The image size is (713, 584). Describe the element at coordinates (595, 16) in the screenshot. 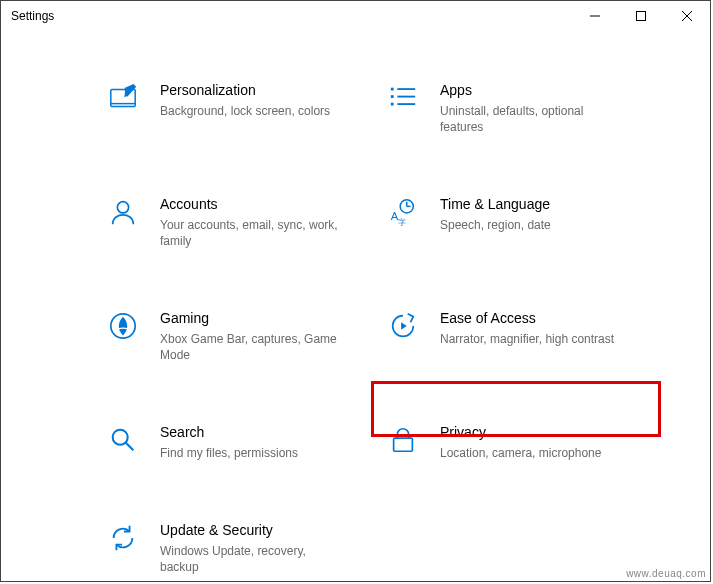

I see `minimize-button` at that location.